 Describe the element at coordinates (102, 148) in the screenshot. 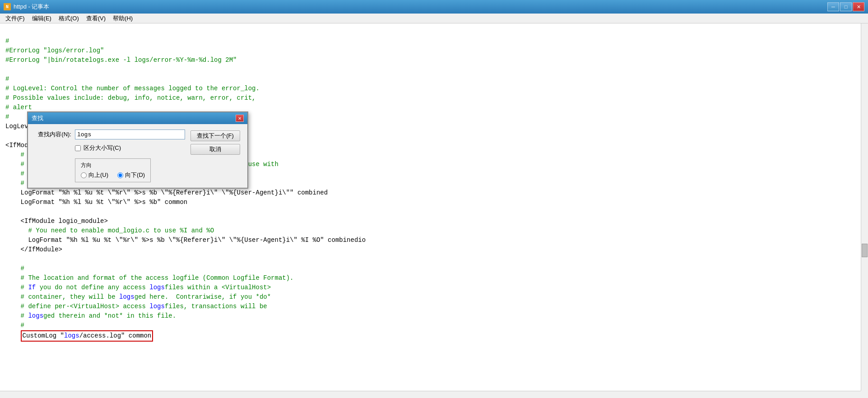

I see `case-sensitive-label: 区分大小写(C)` at that location.